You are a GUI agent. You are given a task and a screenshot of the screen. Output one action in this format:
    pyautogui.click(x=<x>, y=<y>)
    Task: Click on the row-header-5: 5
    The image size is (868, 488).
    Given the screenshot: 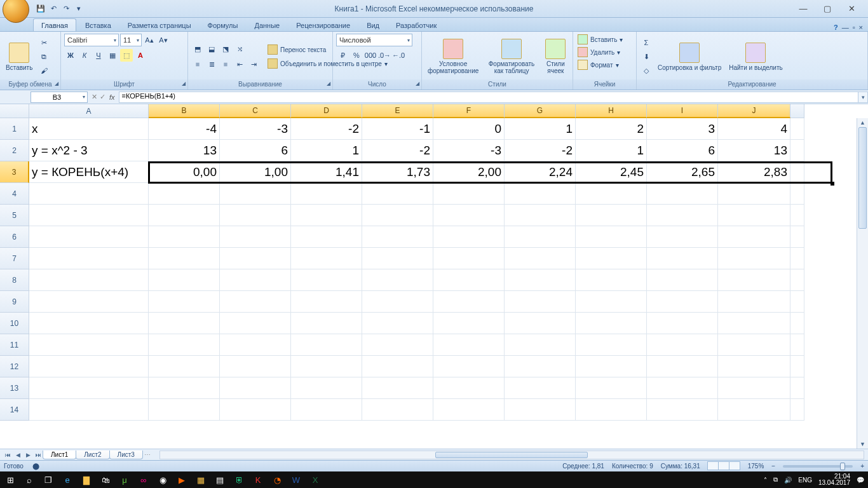 What is the action you would take?
    pyautogui.click(x=15, y=215)
    